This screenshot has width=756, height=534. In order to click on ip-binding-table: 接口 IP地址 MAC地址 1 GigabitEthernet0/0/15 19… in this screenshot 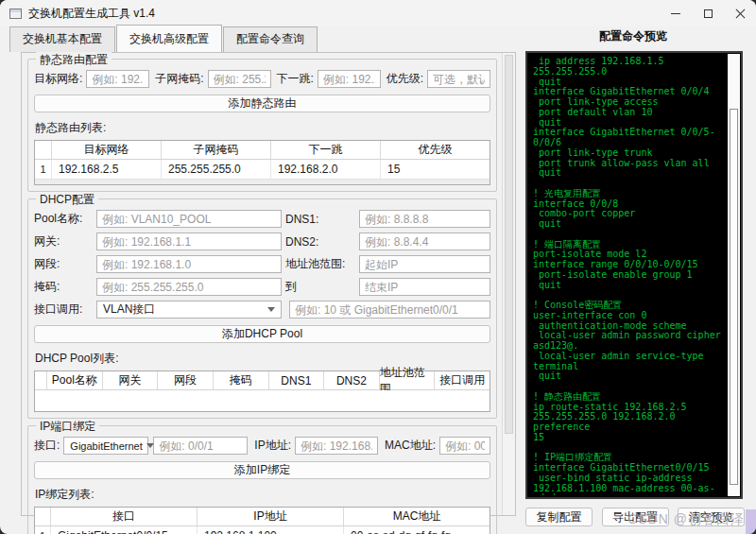, I will do `click(263, 520)`.